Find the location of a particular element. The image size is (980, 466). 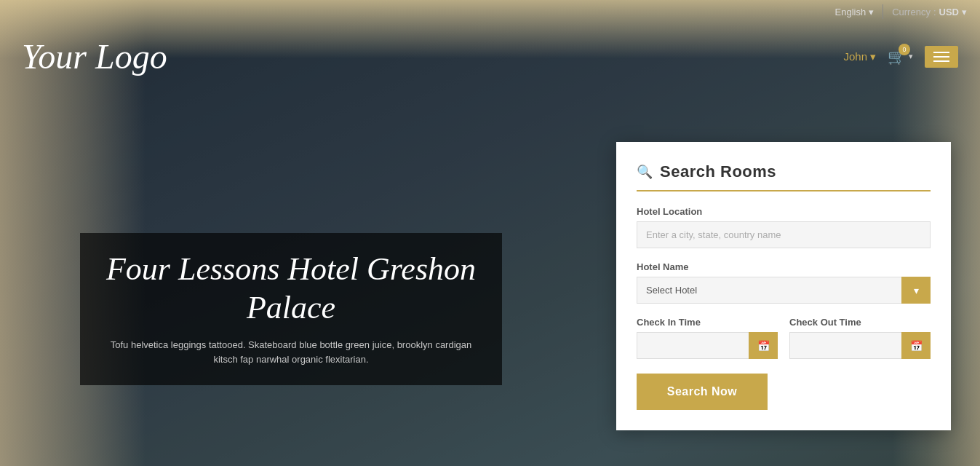

language-chevron-icon: ▾ is located at coordinates (872, 12).